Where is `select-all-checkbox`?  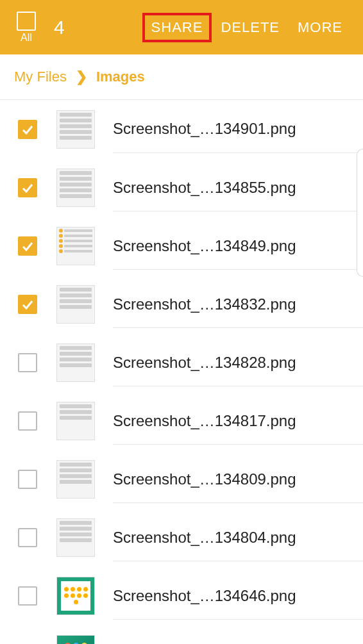 select-all-checkbox is located at coordinates (26, 21).